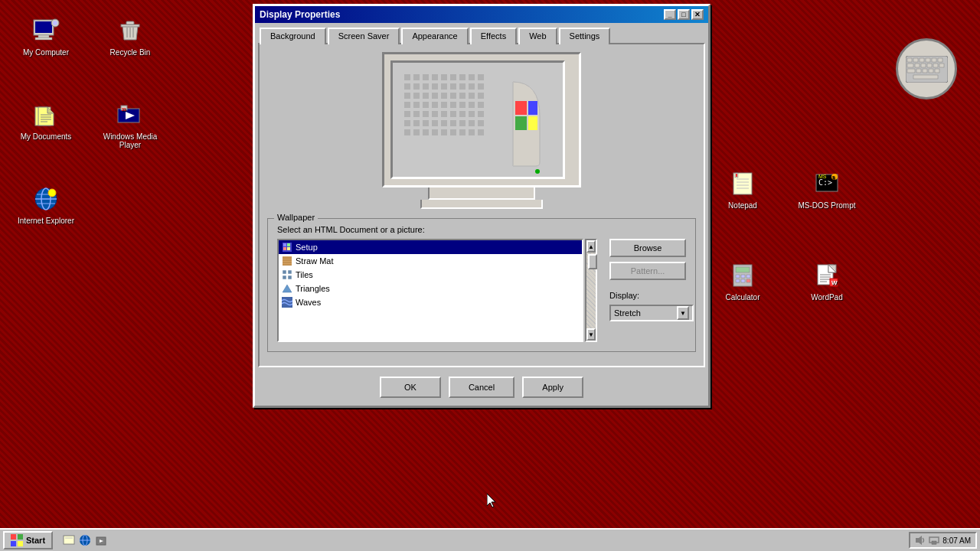 Image resolution: width=980 pixels, height=551 pixels. I want to click on list-item-waves: Waves, so click(430, 302).